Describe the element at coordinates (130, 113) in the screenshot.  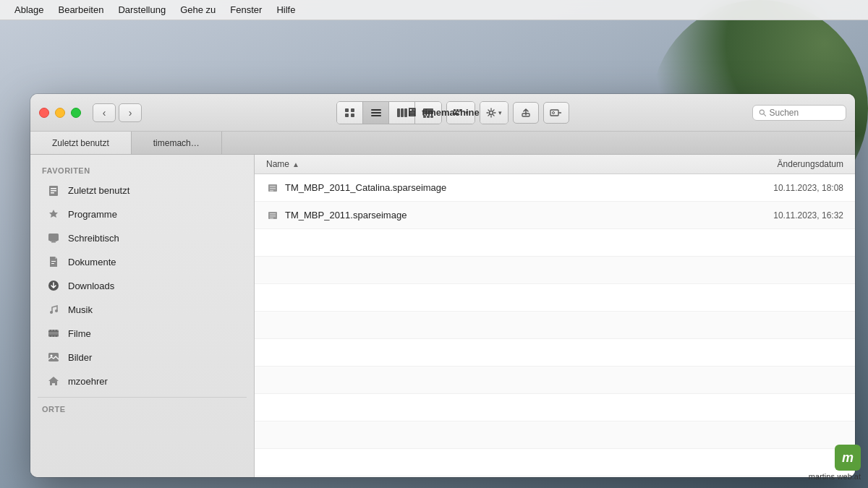
I see `forward-button: ›` at that location.